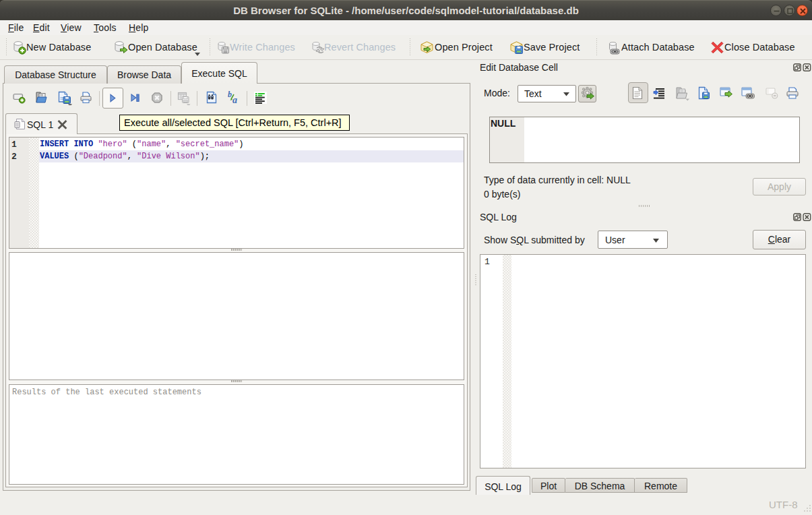 The image size is (812, 515). I want to click on svg-text: b, so click(230, 94).